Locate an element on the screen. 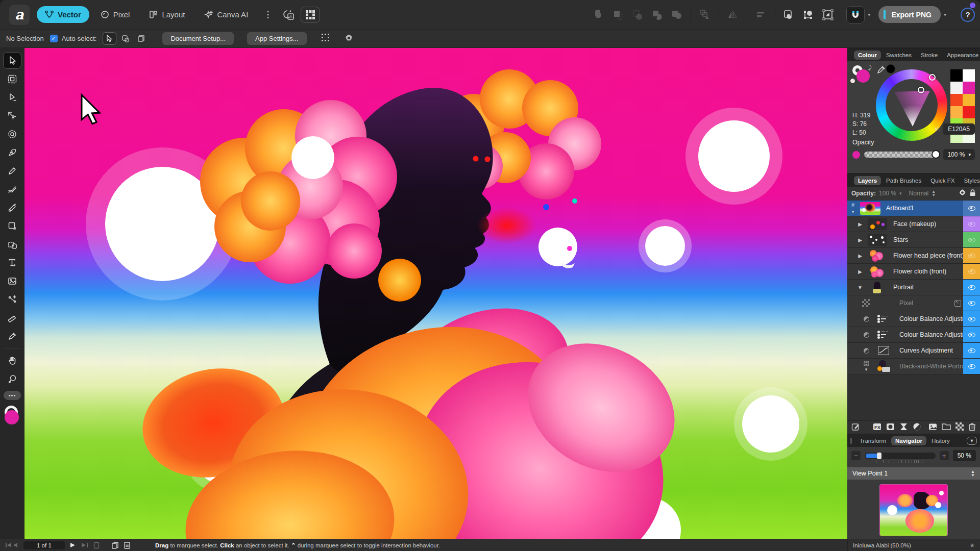  edit-all-layers-icon is located at coordinates (789, 15).